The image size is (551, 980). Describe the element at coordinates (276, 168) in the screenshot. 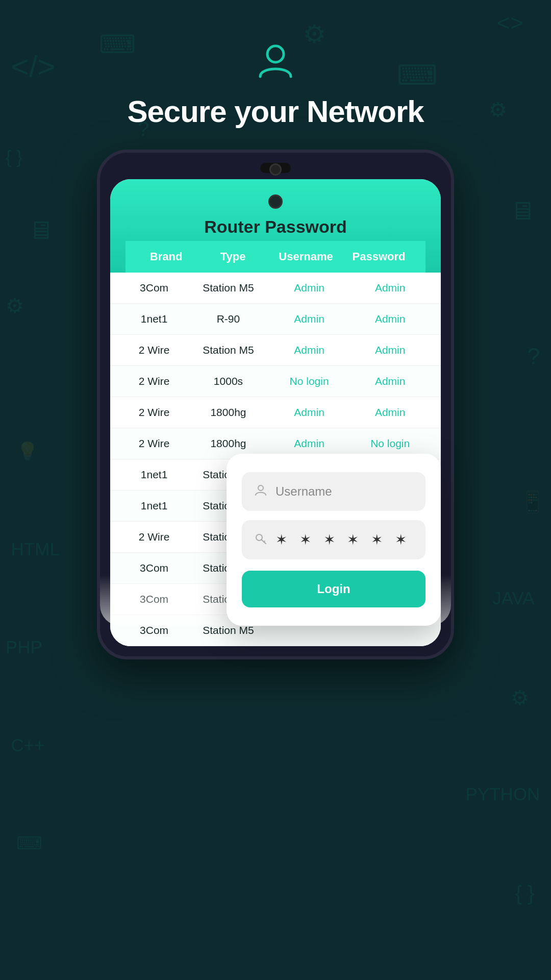

I see `phone-notch` at that location.